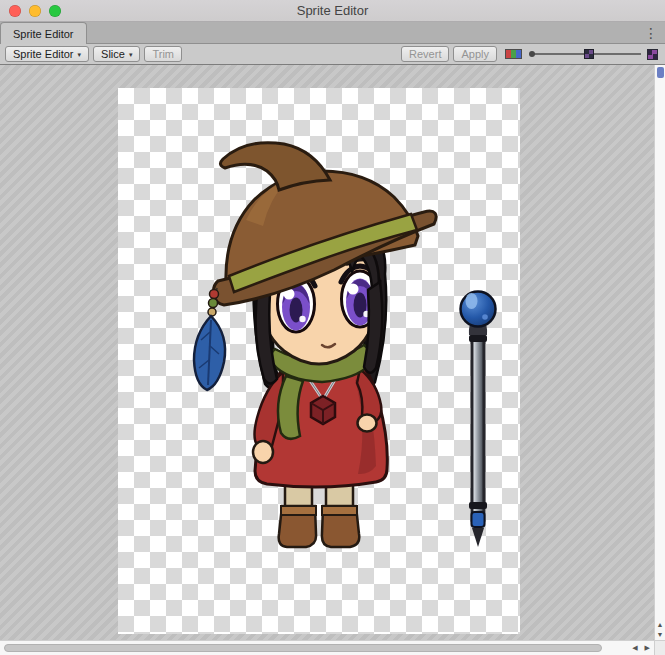  Describe the element at coordinates (44, 54) in the screenshot. I see `sprite-editor-dropdown-label: Sprite Editor` at that location.